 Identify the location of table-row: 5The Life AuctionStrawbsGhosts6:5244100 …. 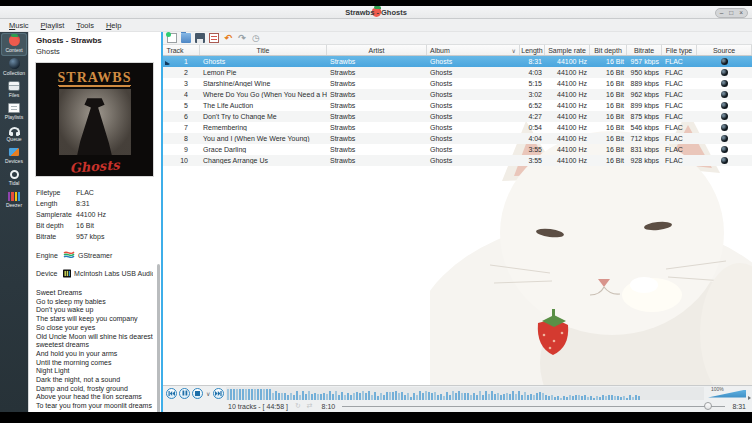
(458, 106).